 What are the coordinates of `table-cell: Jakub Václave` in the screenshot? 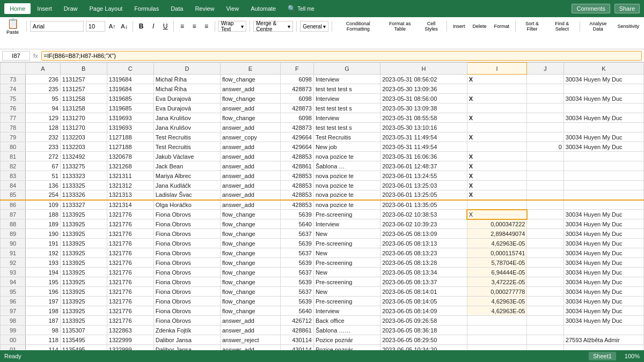 It's located at (187, 157).